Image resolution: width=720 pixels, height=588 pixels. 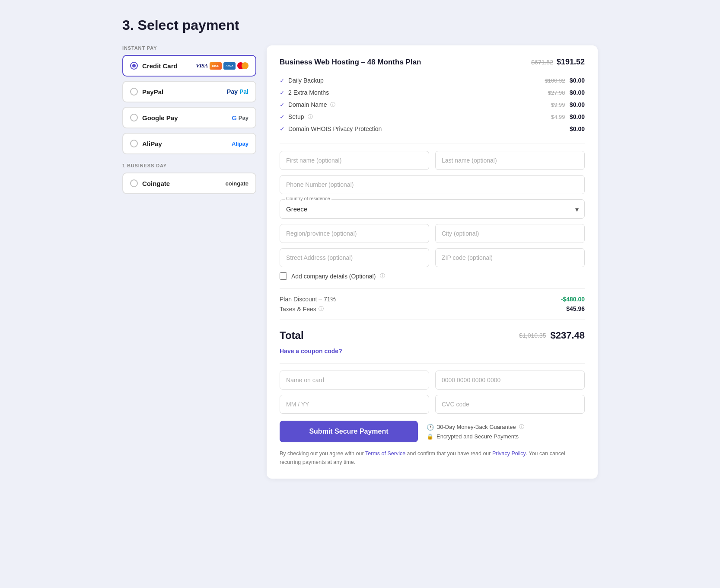 What do you see at coordinates (432, 209) in the screenshot?
I see `country-select: Greece United States United Kingdom Germ…` at bounding box center [432, 209].